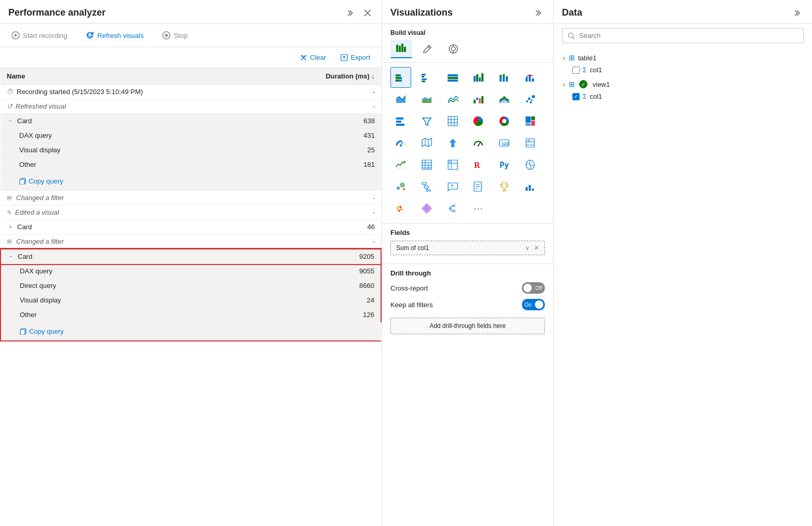 This screenshot has height=526, width=812. I want to click on kpi-icon, so click(401, 165).